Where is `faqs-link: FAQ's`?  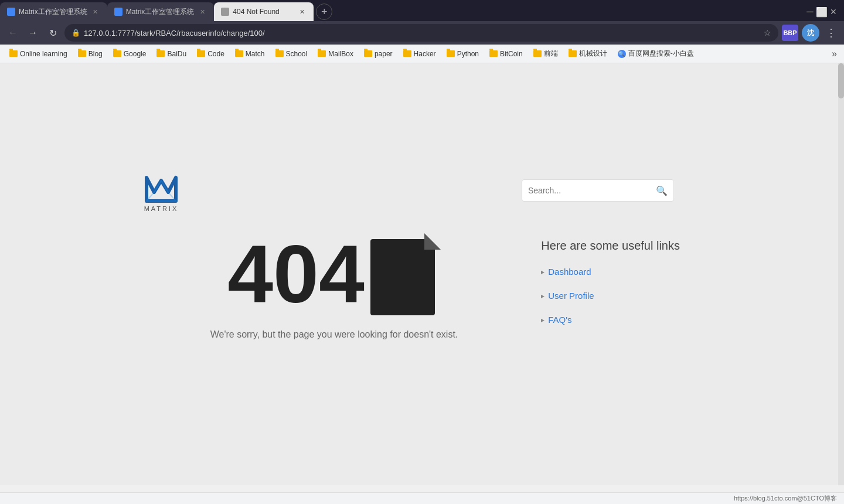 faqs-link: FAQ's is located at coordinates (560, 320).